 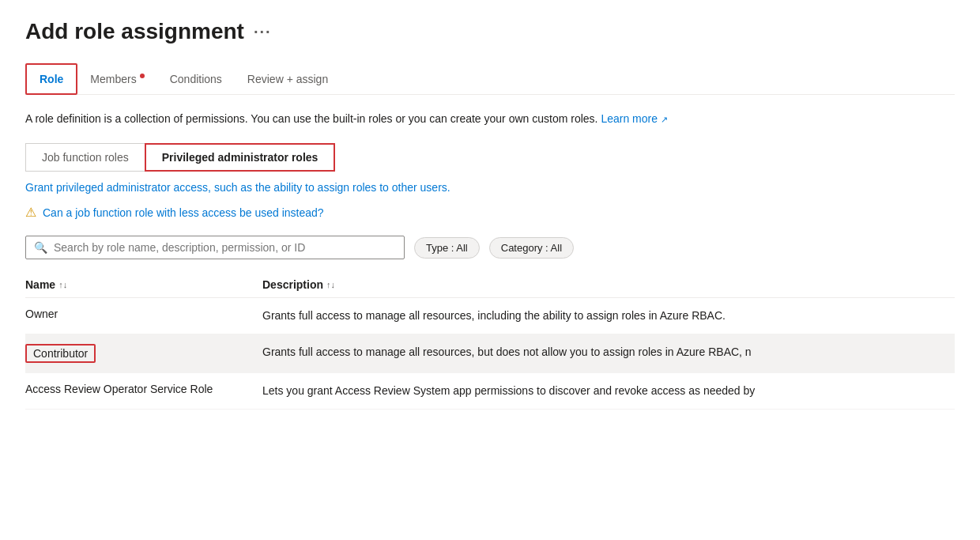 What do you see at coordinates (240, 157) in the screenshot?
I see `role-tab-privileged: Privileged administrator roles` at bounding box center [240, 157].